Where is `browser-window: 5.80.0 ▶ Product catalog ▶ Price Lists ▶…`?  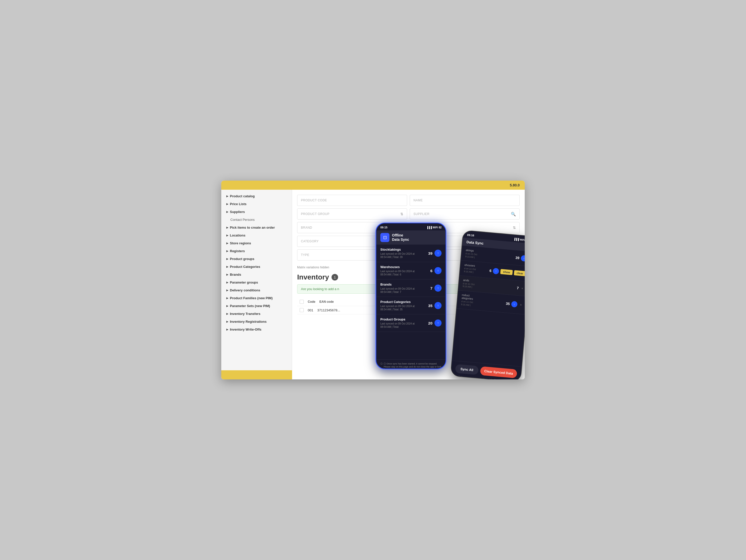 browser-window: 5.80.0 ▶ Product catalog ▶ Price Lists ▶… is located at coordinates (373, 280).